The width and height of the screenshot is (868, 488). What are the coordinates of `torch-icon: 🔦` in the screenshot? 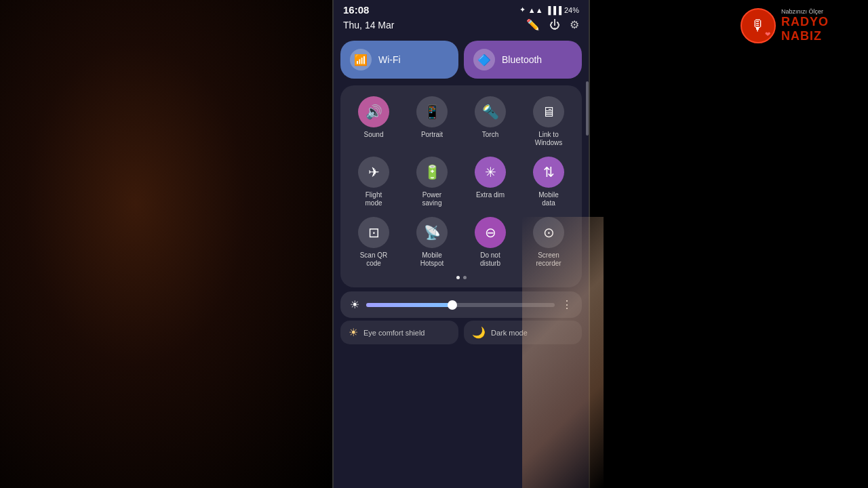 It's located at (490, 112).